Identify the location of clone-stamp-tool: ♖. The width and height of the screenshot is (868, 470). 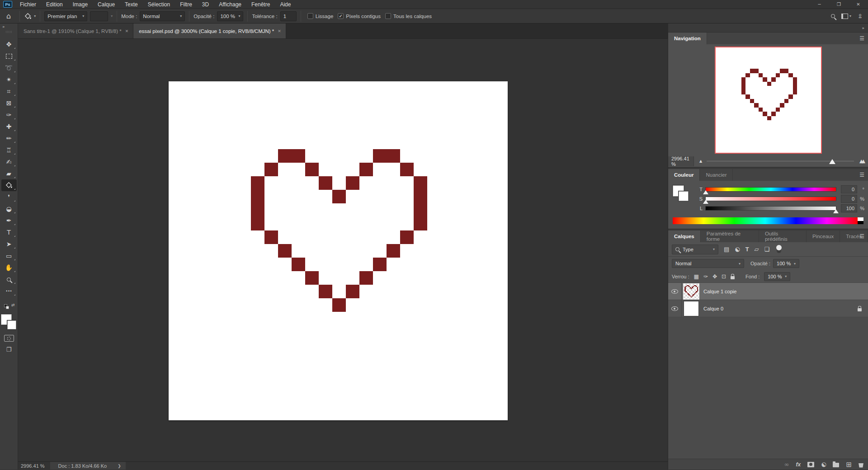
(9, 150).